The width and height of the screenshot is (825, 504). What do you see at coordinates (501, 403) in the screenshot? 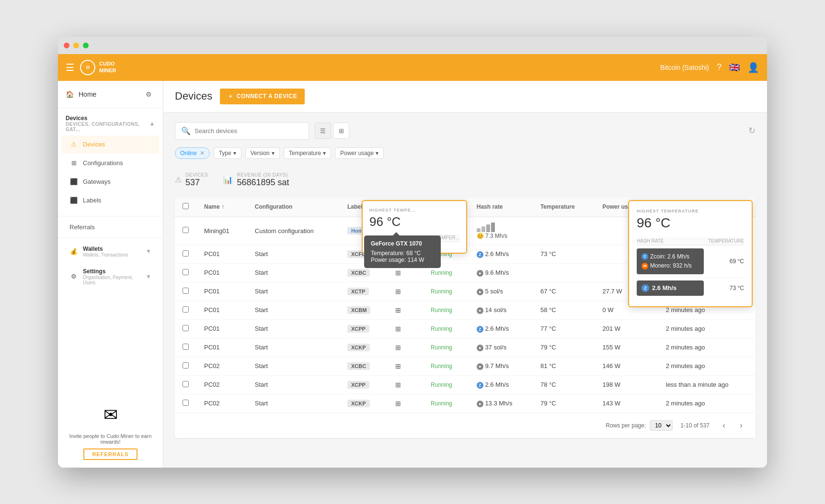
I see `cell-hashrate: ● 13.3 Mh/s` at bounding box center [501, 403].